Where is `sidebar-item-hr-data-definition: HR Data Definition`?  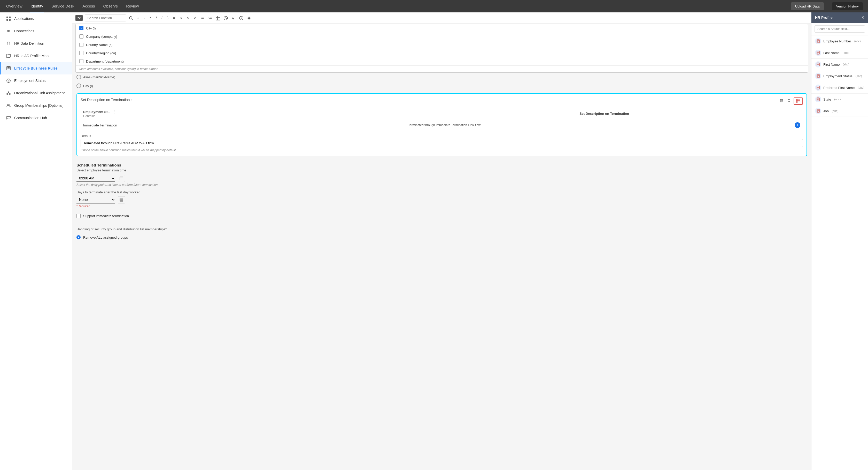 sidebar-item-hr-data-definition: HR Data Definition is located at coordinates (36, 43).